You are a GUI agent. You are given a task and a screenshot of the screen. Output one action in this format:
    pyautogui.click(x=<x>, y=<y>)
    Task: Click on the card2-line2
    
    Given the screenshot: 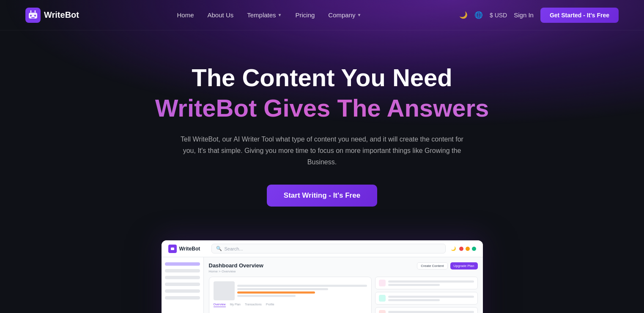 What is the action you would take?
    pyautogui.click(x=414, y=300)
    